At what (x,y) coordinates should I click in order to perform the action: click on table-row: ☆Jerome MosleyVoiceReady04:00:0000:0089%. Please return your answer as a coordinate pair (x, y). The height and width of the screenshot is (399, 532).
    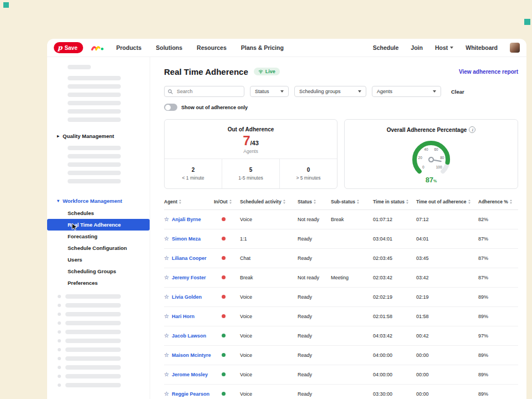
    Looking at the image, I should click on (341, 375).